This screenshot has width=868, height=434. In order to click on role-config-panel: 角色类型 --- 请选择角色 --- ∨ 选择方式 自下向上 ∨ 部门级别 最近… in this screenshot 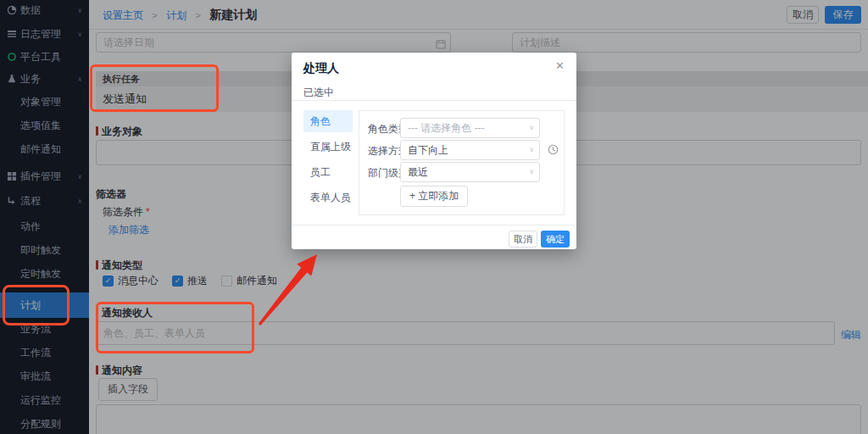, I will do `click(461, 163)`.